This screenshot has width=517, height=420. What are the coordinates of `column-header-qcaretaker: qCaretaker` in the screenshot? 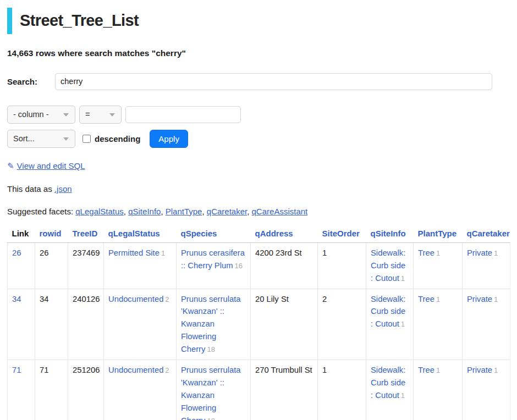 It's located at (486, 234).